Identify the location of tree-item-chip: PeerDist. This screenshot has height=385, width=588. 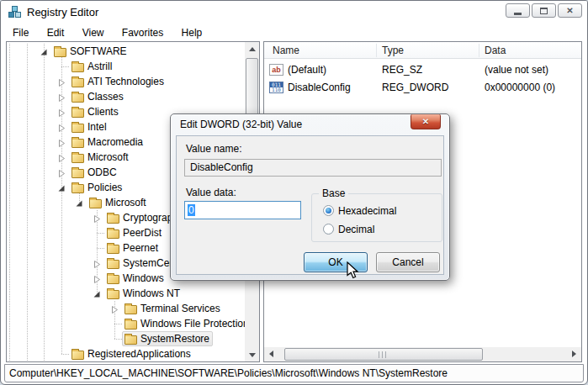
(135, 233).